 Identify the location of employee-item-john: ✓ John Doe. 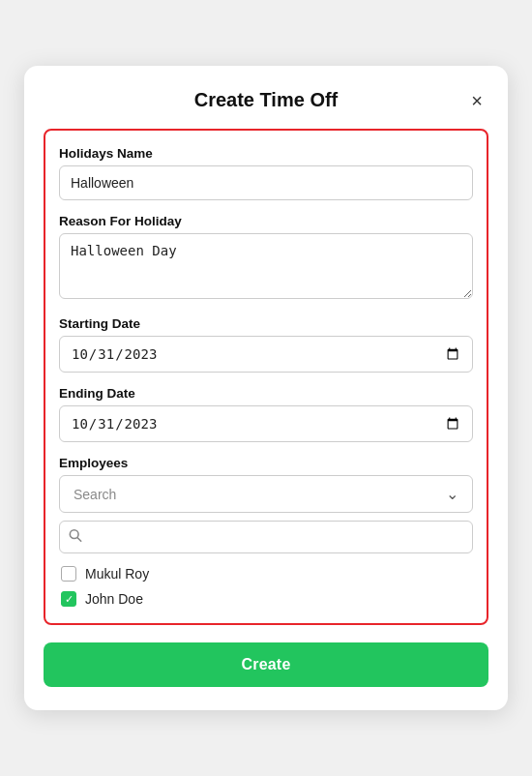
(266, 599).